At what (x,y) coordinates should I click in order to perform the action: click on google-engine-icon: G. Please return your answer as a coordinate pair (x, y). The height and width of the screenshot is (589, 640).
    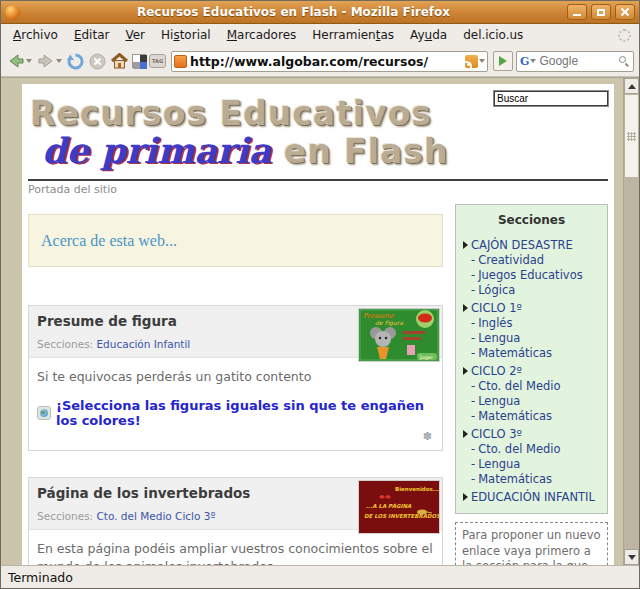
    Looking at the image, I should click on (524, 62).